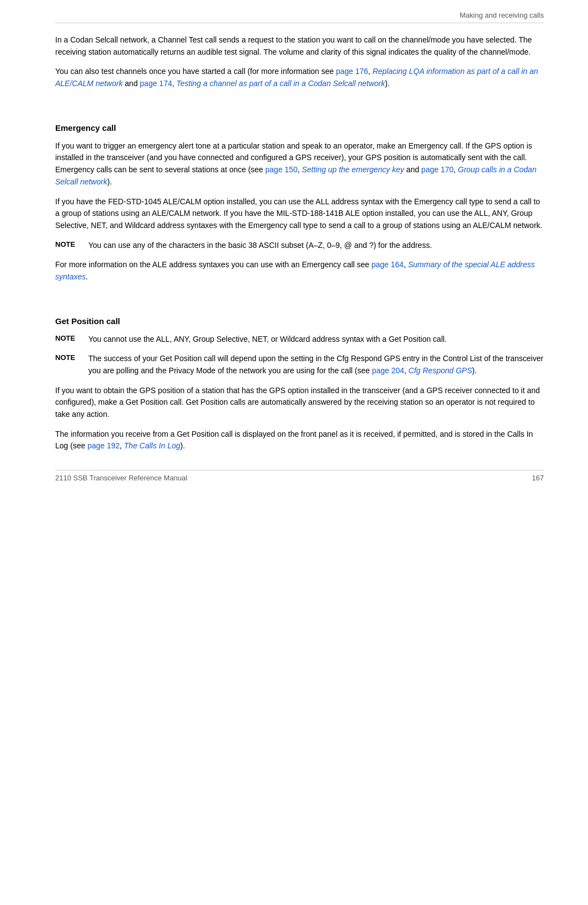 The width and height of the screenshot is (588, 905). Describe the element at coordinates (299, 364) in the screenshot. I see `note-block-3: NOTE The success of your Get Position ca…` at that location.